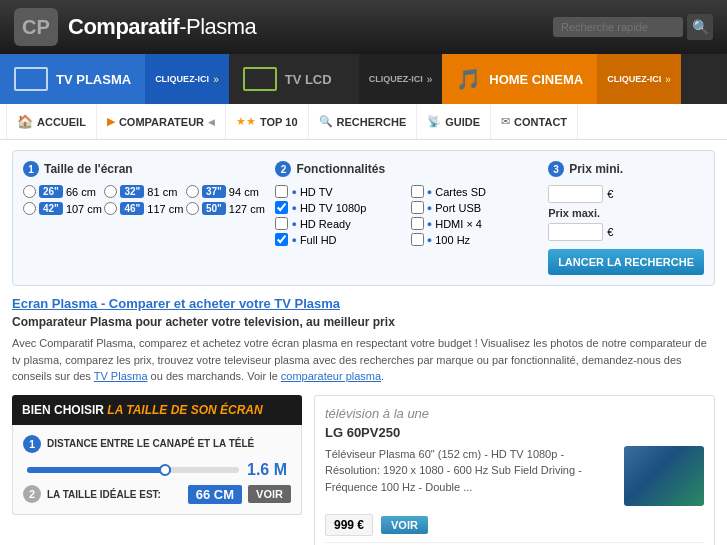  Describe the element at coordinates (406, 169) in the screenshot. I see `features-section-title: 2 Fonctionnalités` at that location.